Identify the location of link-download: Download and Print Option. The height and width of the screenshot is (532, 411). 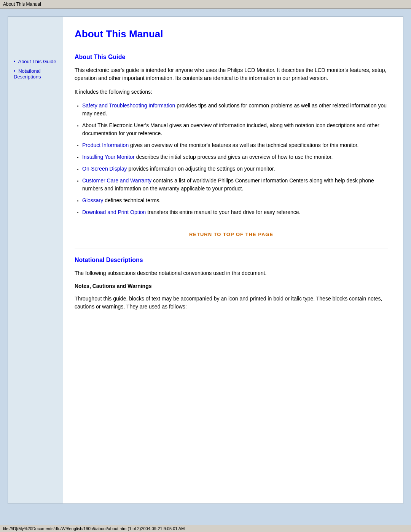
(114, 212).